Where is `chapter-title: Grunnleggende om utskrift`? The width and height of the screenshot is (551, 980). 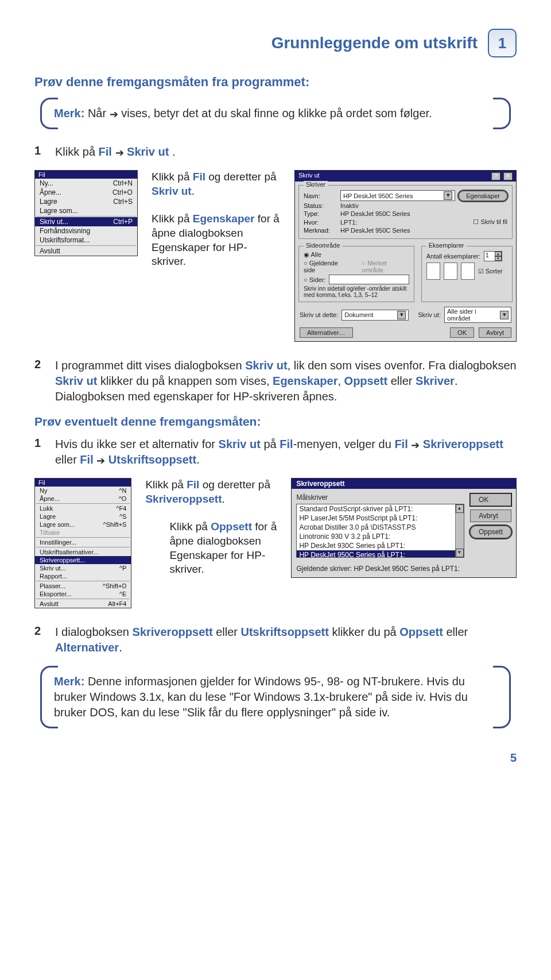
chapter-title: Grunnleggende om utskrift is located at coordinates (374, 43).